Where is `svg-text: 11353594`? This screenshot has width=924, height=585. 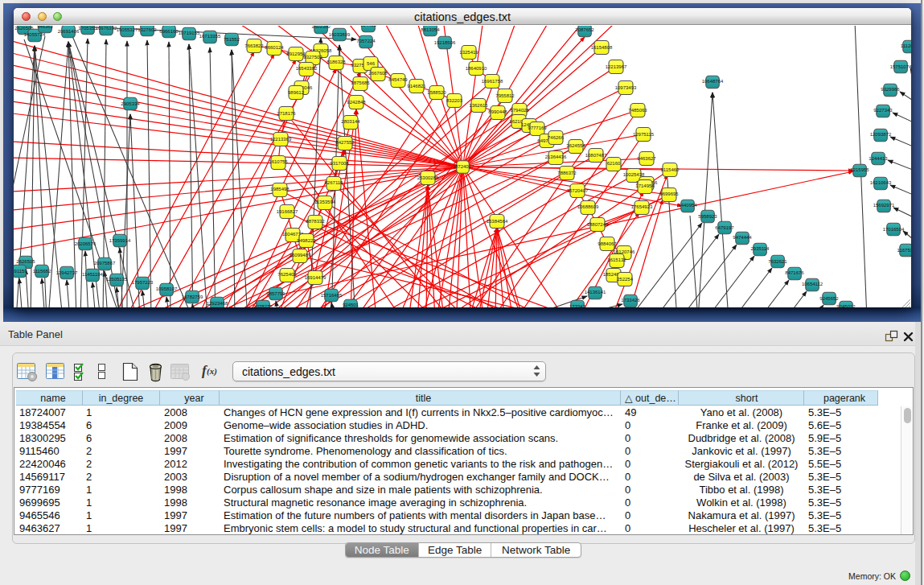
svg-text: 11353594 is located at coordinates (325, 202).